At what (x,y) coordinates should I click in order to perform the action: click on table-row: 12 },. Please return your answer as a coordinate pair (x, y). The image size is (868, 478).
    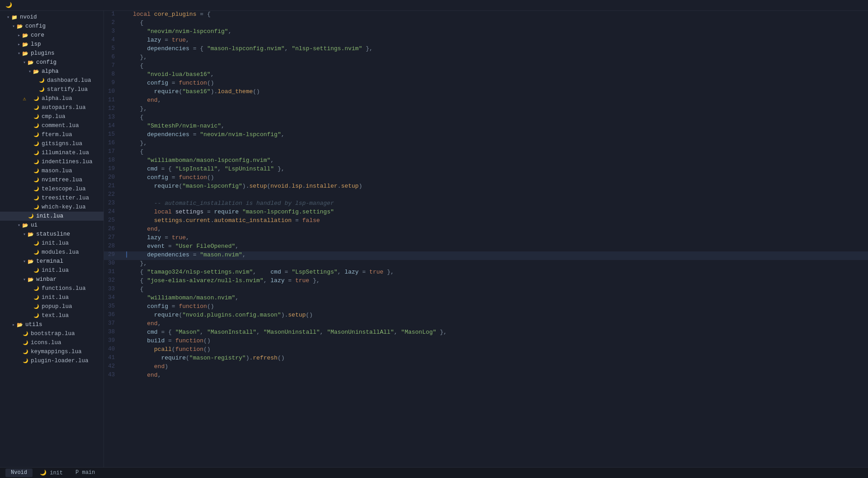
    Looking at the image, I should click on (486, 109).